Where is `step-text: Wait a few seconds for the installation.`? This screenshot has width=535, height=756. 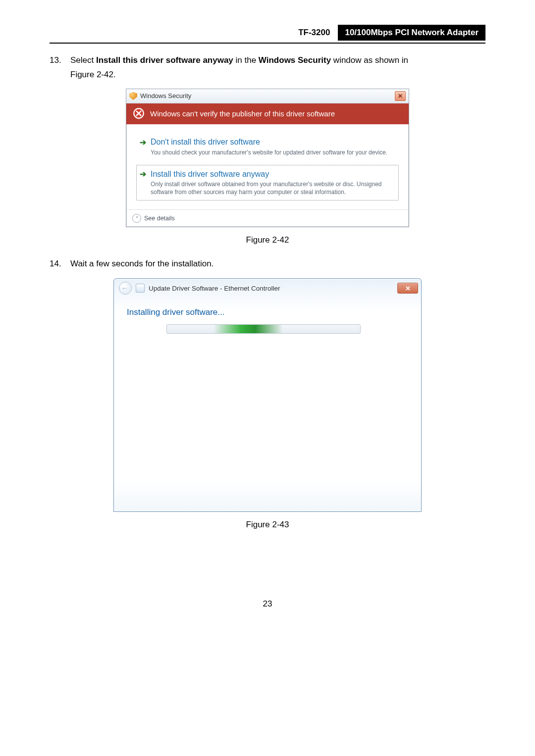 step-text: Wait a few seconds for the installation. is located at coordinates (278, 264).